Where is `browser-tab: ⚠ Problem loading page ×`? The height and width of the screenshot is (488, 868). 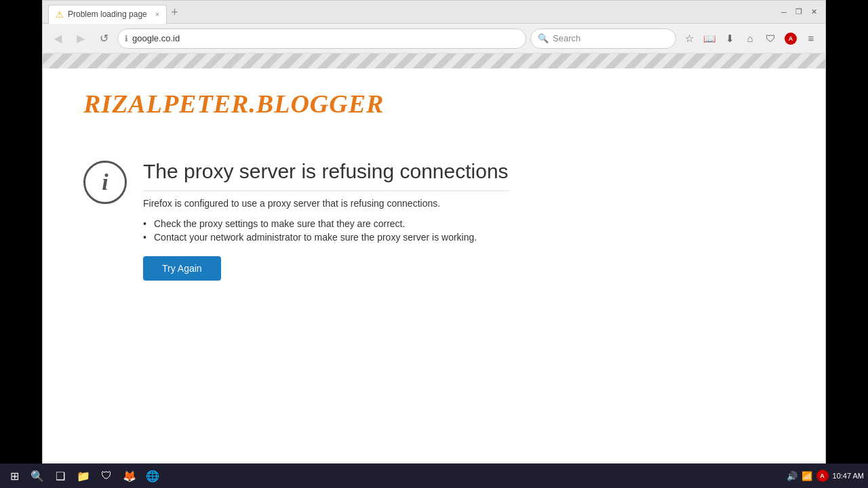
browser-tab: ⚠ Problem loading page × is located at coordinates (107, 14).